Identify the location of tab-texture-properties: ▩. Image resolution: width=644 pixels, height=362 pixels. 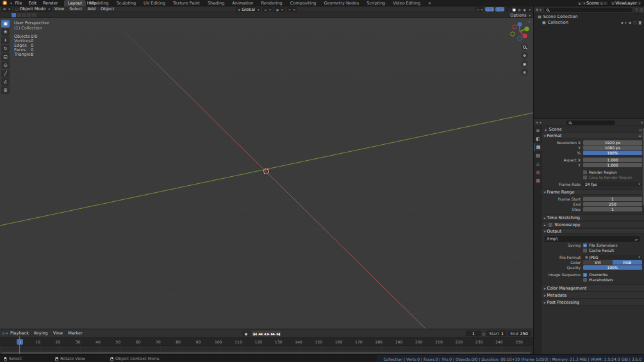
(538, 181).